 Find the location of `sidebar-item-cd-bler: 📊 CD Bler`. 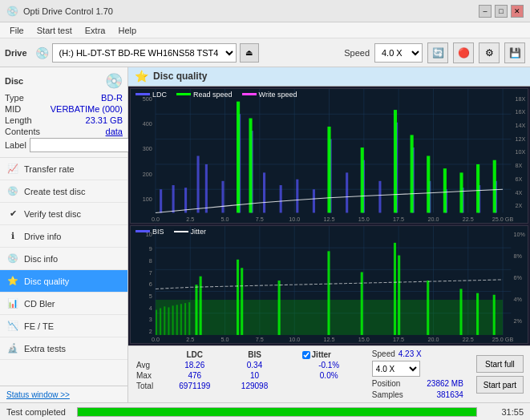

sidebar-item-cd-bler: 📊 CD Bler is located at coordinates (64, 304).